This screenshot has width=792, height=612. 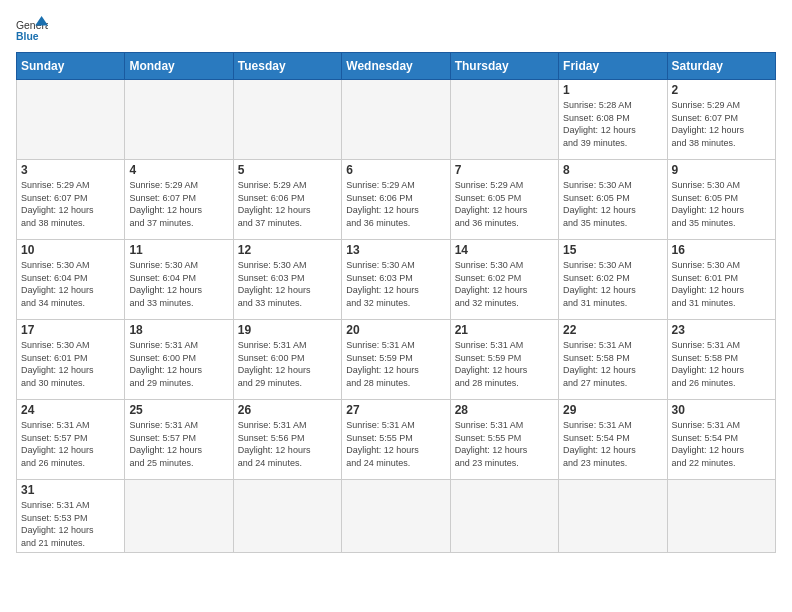 What do you see at coordinates (288, 444) in the screenshot?
I see `day-info: Sunrise: 5:31 AM Sunset: 5:56 PM Dayligh…` at bounding box center [288, 444].